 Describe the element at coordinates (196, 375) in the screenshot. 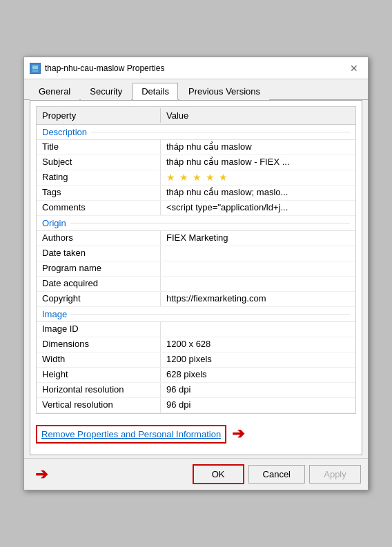

I see `table-row: Height 628 pixels` at that location.